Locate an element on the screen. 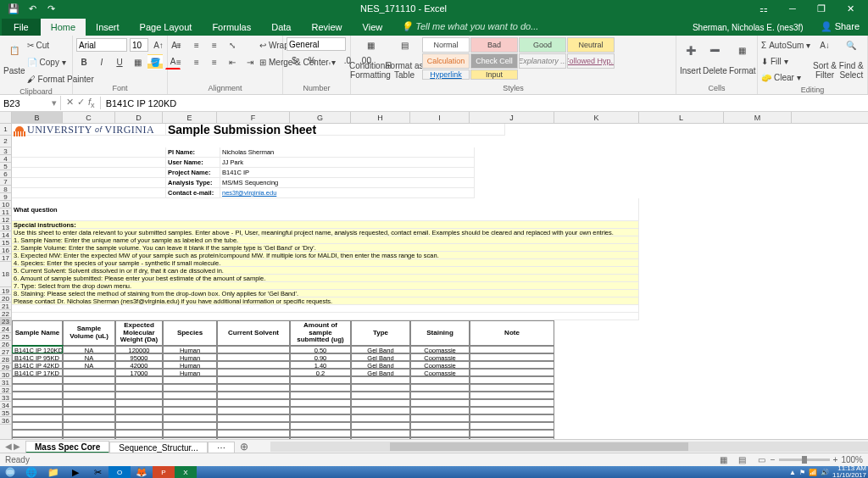 This screenshot has width=868, height=478. account-name: Sherman, Nicholas E. (nes3f) is located at coordinates (748, 27).